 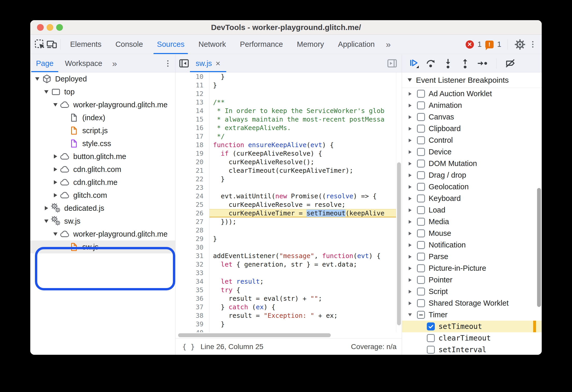 I want to click on breakpoint-event-settimeout: setTimeout, so click(x=472, y=326).